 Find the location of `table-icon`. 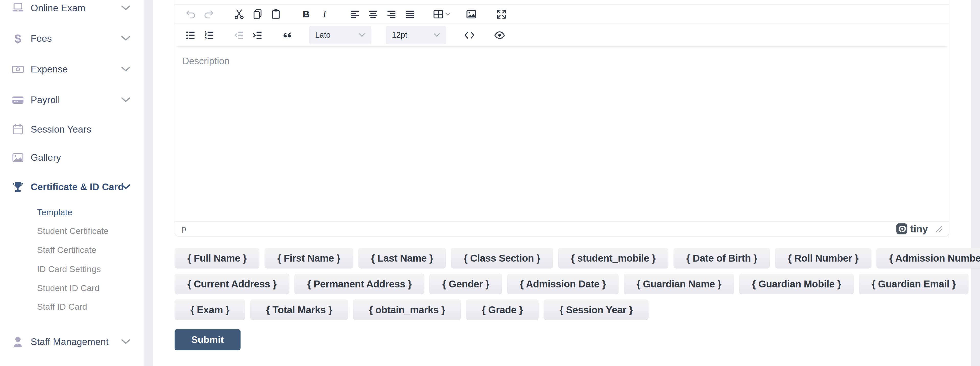

table-icon is located at coordinates (438, 14).